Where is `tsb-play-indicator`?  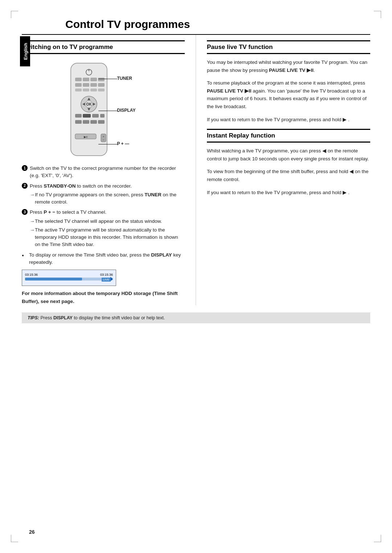 tsb-play-indicator is located at coordinates (112, 279).